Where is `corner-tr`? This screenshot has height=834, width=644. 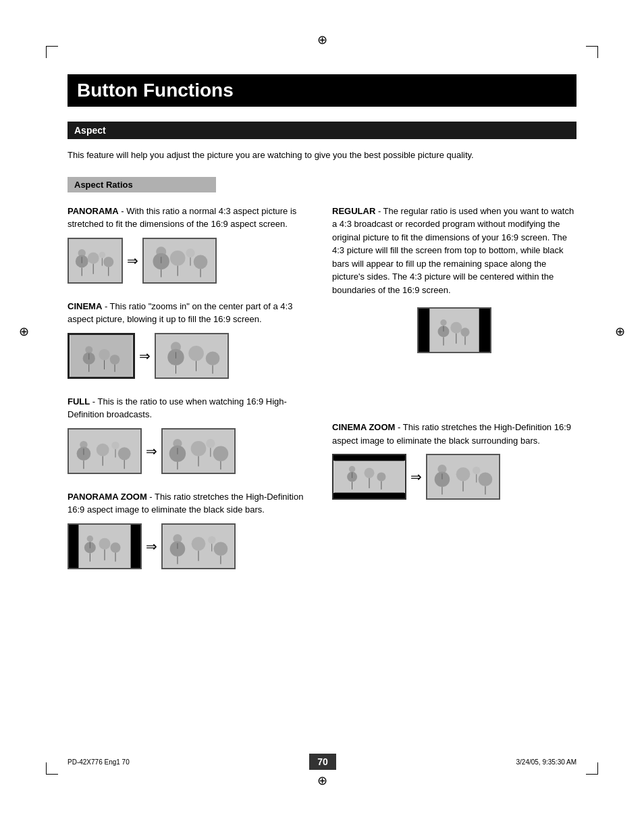
corner-tr is located at coordinates (592, 52).